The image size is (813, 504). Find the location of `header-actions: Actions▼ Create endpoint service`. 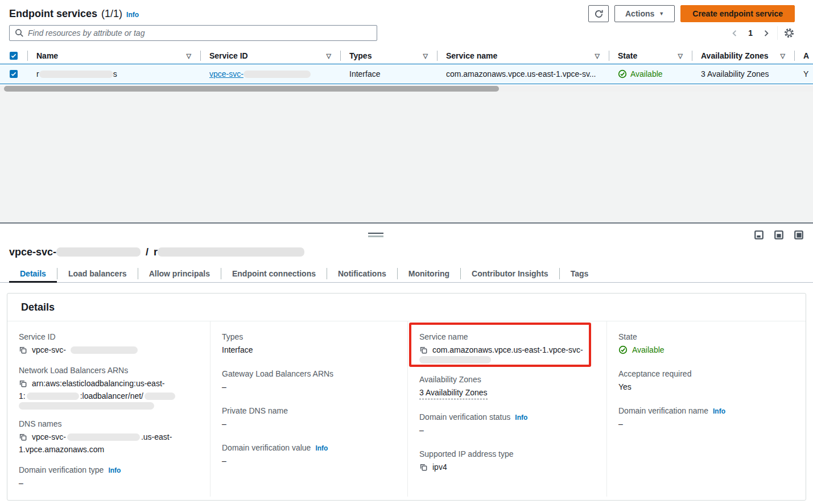

header-actions: Actions▼ Create endpoint service is located at coordinates (692, 14).